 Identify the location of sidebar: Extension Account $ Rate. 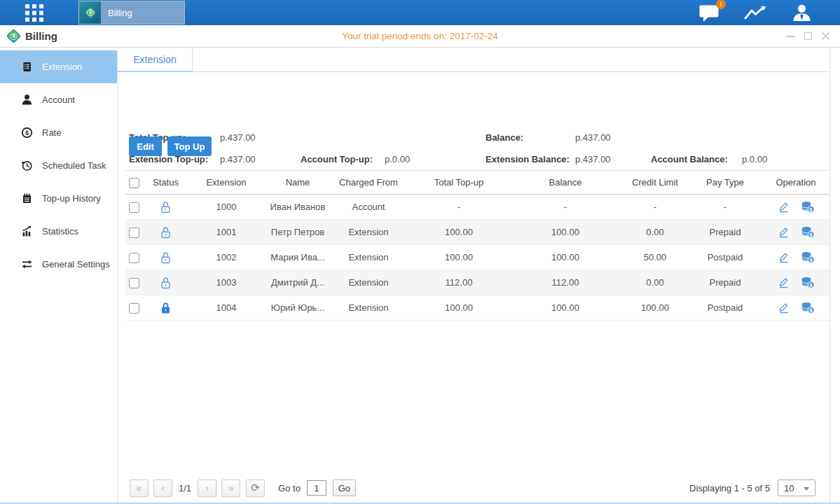
(59, 275).